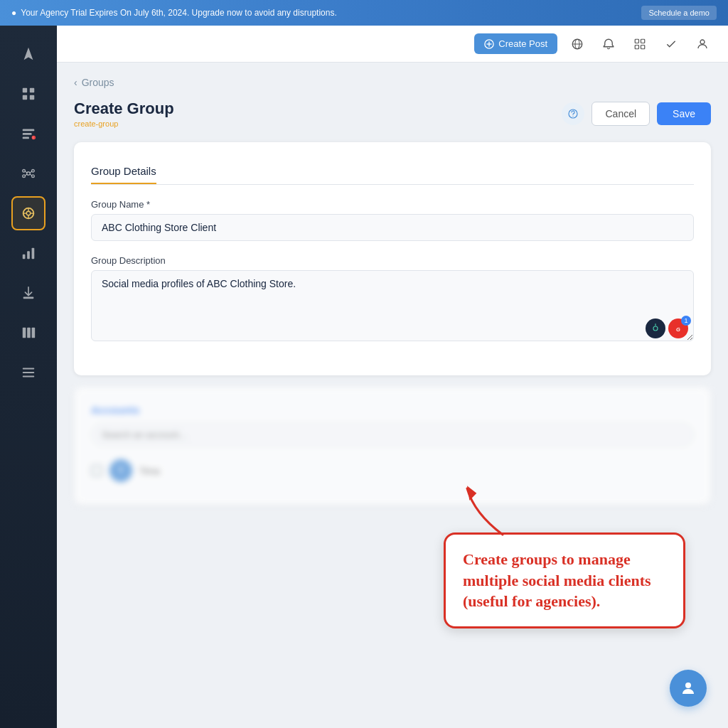 Image resolution: width=728 pixels, height=728 pixels. I want to click on accounts-title: Accounts, so click(392, 410).